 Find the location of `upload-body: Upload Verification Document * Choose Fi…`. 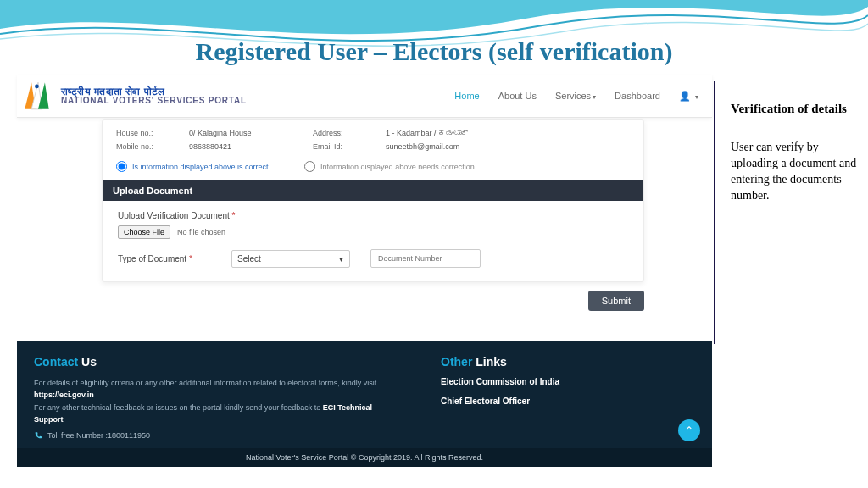

upload-body: Upload Verification Document * Choose Fi… is located at coordinates (373, 241).